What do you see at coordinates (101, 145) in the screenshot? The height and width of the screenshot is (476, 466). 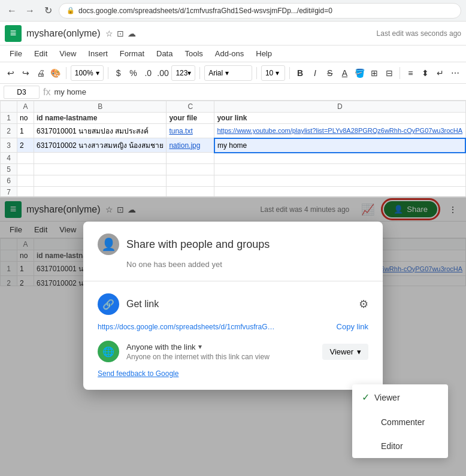 I see `cell-b3: 6317010002 นางสาวสมหญิง น้องสมชาย` at bounding box center [101, 145].